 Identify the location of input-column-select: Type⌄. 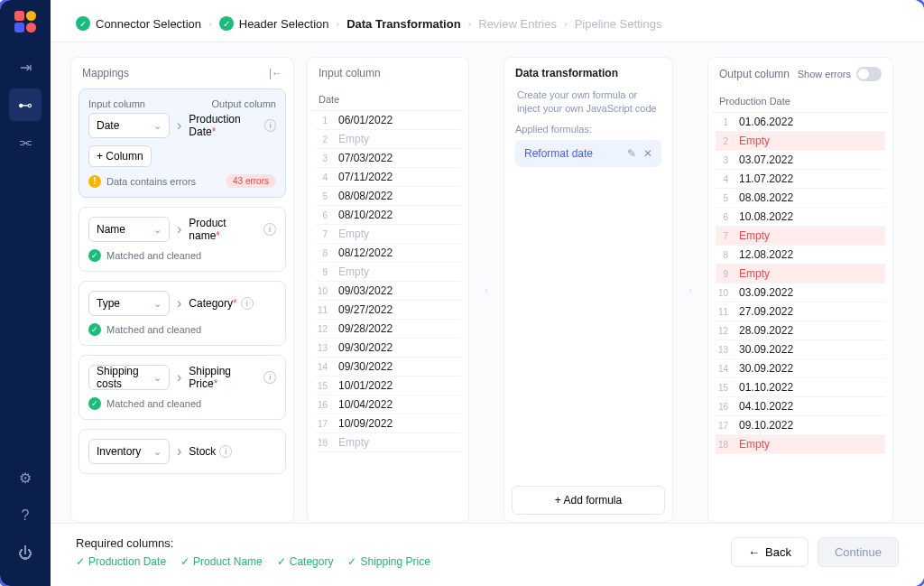
(129, 303).